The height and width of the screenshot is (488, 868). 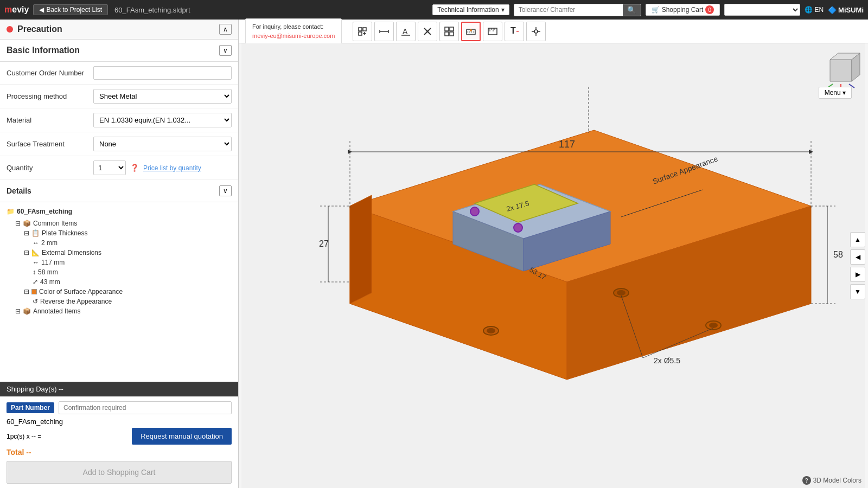 What do you see at coordinates (119, 262) in the screenshot?
I see `tree-117mm: ↔ 117 mm` at bounding box center [119, 262].